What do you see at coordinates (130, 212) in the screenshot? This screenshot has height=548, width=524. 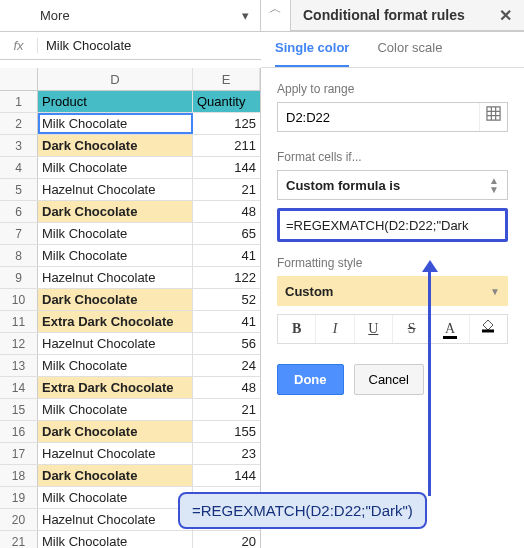 I see `table-row: 6Dark Chocolate48` at bounding box center [130, 212].